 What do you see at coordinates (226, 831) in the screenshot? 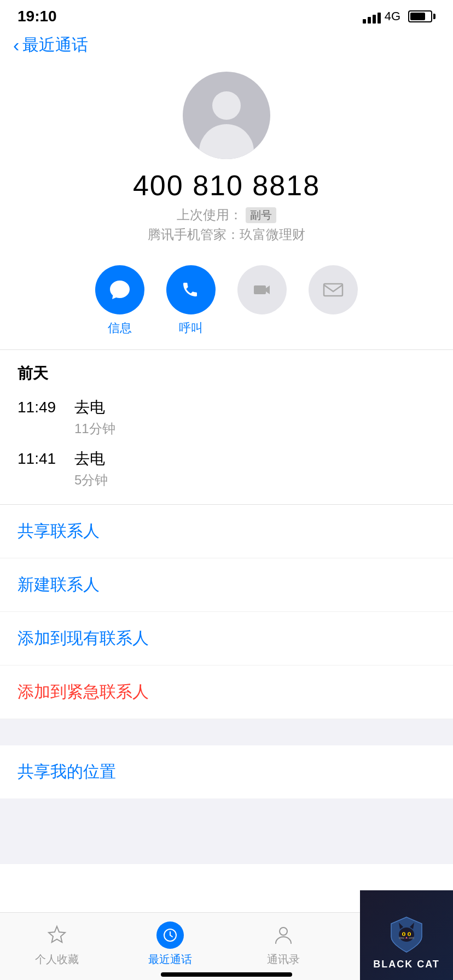
I see `bottom-fill` at bounding box center [226, 831].